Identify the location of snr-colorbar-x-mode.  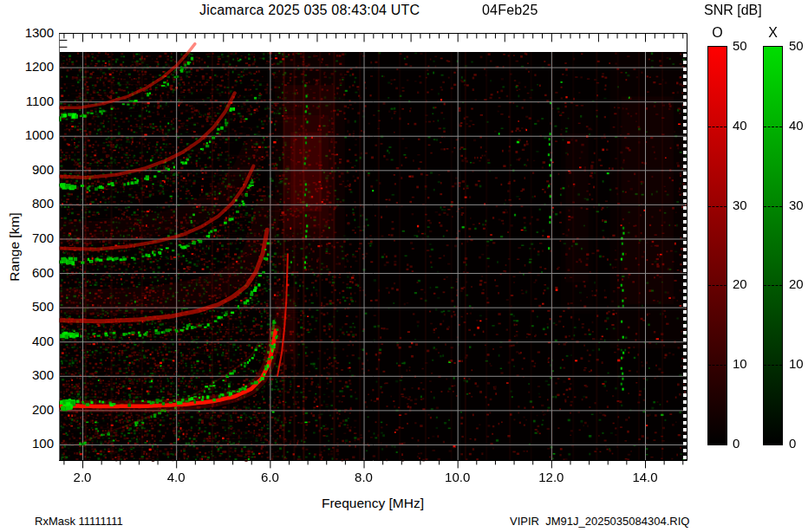
(773, 246).